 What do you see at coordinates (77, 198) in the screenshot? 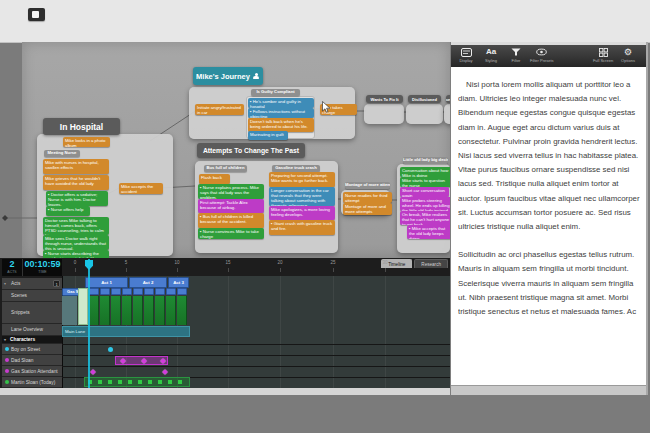
I see `story-beat-chip: ▪ Doctor offers a sedative; Nurse is wit…` at bounding box center [77, 198].